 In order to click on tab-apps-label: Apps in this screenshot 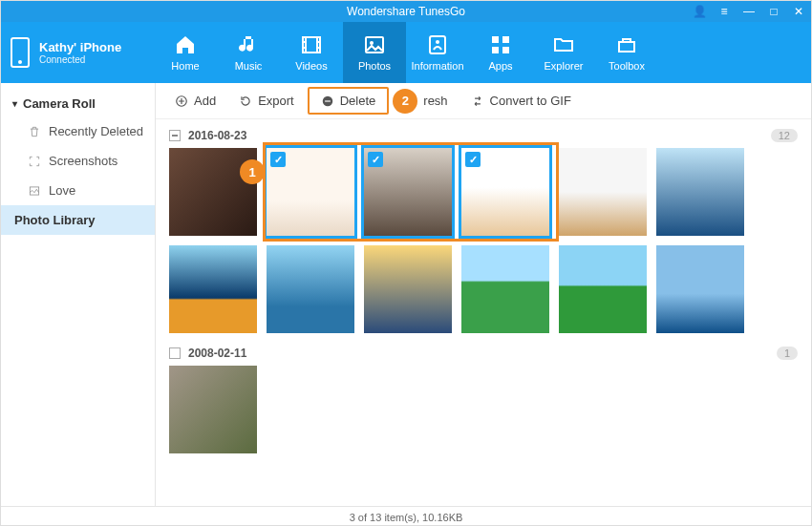, I will do `click(501, 66)`.